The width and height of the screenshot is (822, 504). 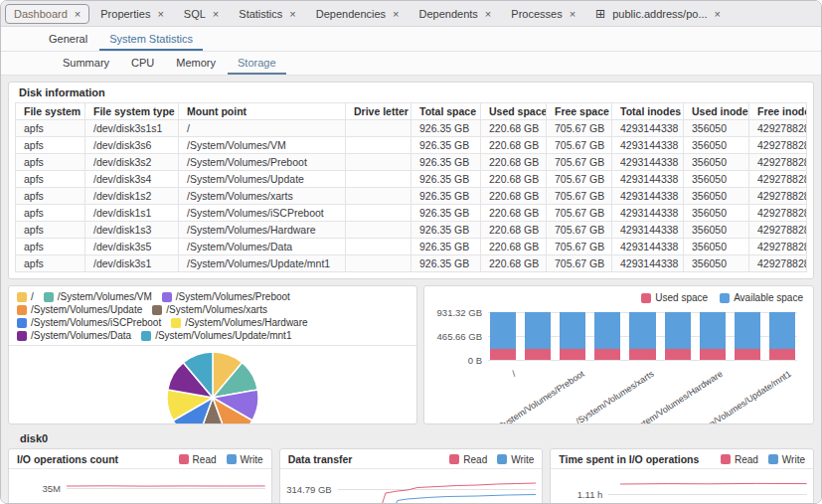 I want to click on disk0-charts-row: I/O operations count Read Write, so click(x=411, y=476).